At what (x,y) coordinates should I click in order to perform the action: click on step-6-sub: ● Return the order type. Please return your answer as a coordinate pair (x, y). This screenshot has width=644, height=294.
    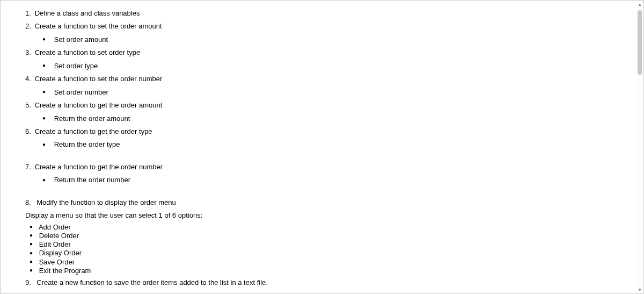
    Looking at the image, I should click on (328, 144).